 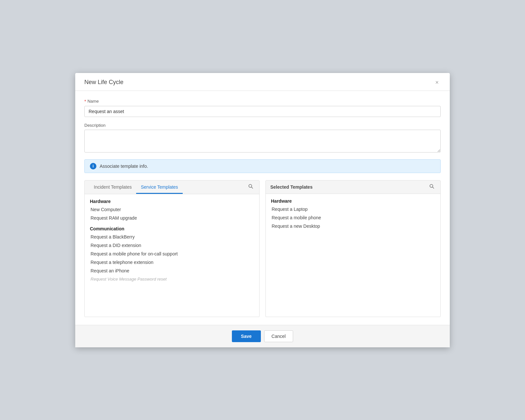 I want to click on tab-incident-templates: Incident Templates, so click(x=113, y=187).